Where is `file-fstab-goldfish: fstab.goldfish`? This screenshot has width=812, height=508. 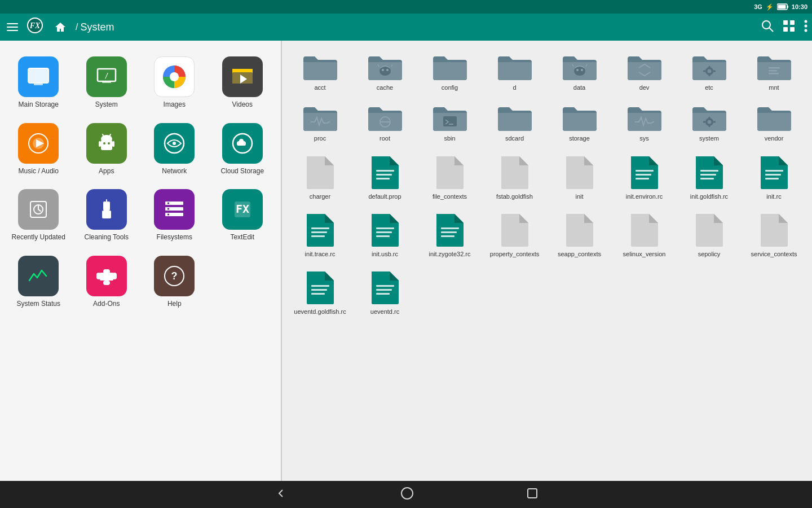 file-fstab-goldfish: fstab.goldfish is located at coordinates (514, 177).